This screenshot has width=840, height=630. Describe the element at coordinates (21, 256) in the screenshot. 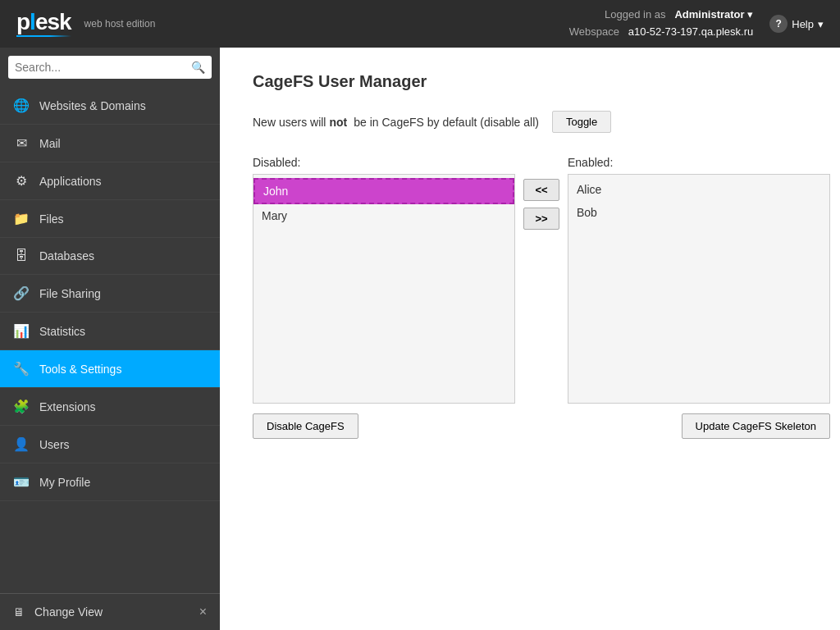

I see `databases-icon: 🗄` at that location.